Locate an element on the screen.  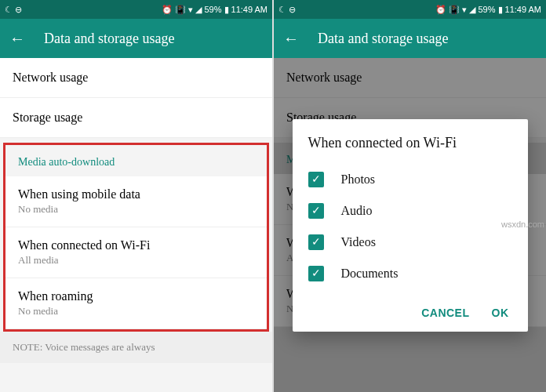
item-title: When connected on Wi-Fi is located at coordinates (136, 245).